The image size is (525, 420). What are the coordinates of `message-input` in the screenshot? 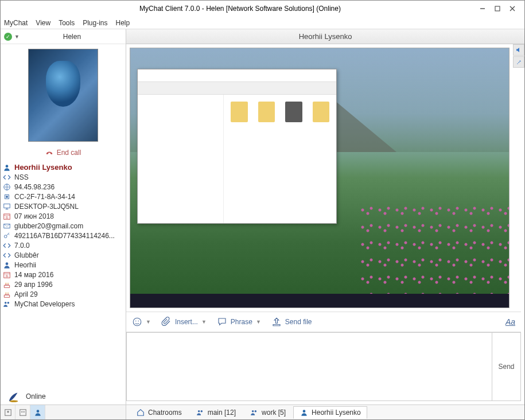 It's located at (309, 367).